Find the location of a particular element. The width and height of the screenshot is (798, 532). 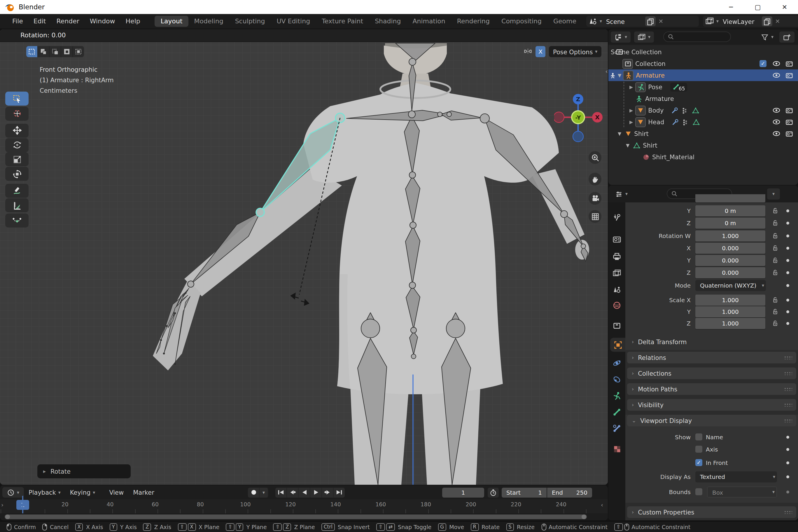

workspace-tab-modeling: Modeling is located at coordinates (209, 21).